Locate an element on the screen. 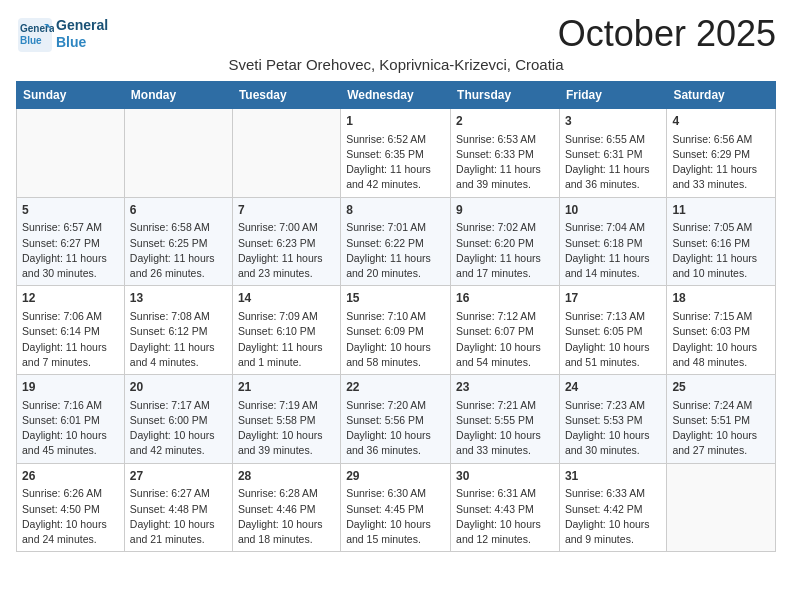 This screenshot has width=792, height=612. day-number: 17 is located at coordinates (613, 298).